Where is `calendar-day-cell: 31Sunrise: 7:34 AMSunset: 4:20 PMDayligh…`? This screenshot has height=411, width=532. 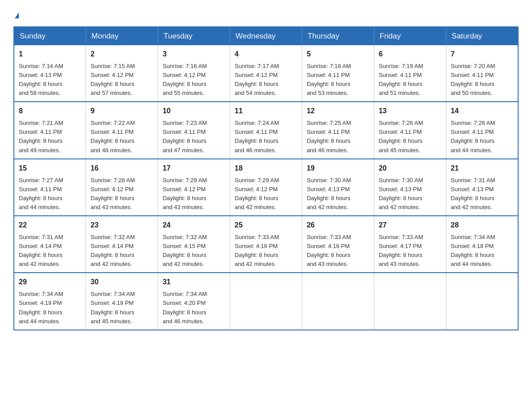 calendar-day-cell: 31Sunrise: 7:34 AMSunset: 4:20 PMDayligh… is located at coordinates (194, 301).